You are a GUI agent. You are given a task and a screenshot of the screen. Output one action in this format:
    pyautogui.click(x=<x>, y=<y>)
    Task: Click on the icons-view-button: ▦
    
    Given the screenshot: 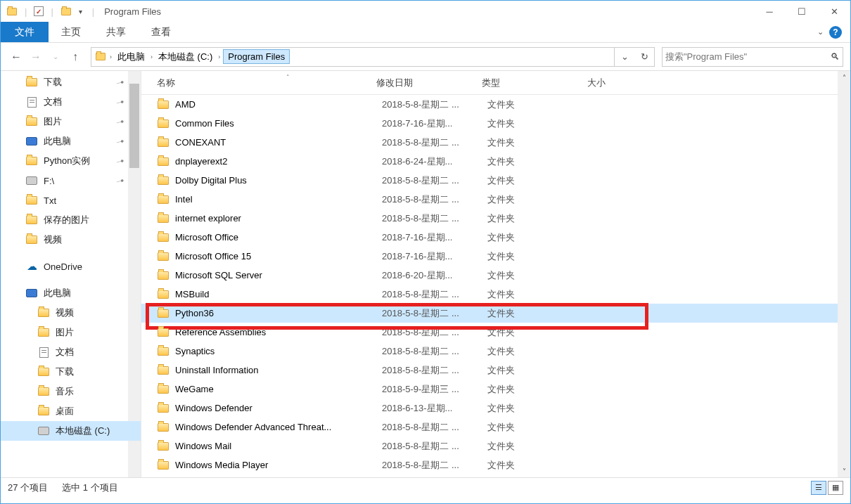 What is the action you would take?
    pyautogui.click(x=836, y=488)
    